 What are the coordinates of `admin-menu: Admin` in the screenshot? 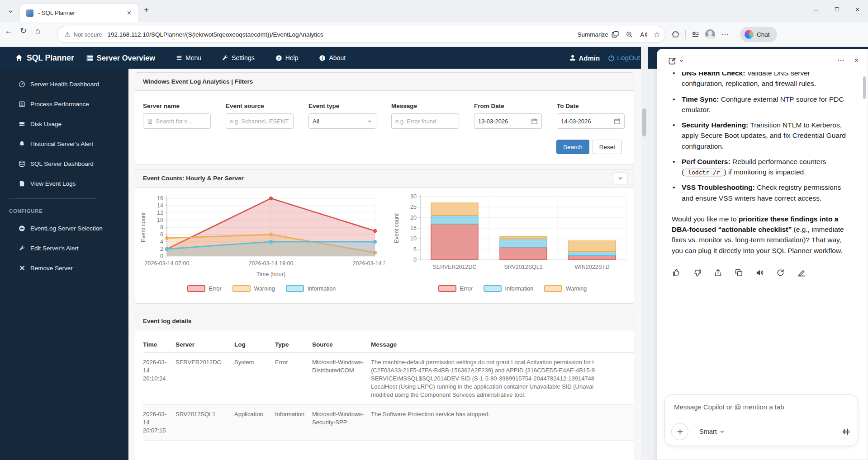 It's located at (584, 58).